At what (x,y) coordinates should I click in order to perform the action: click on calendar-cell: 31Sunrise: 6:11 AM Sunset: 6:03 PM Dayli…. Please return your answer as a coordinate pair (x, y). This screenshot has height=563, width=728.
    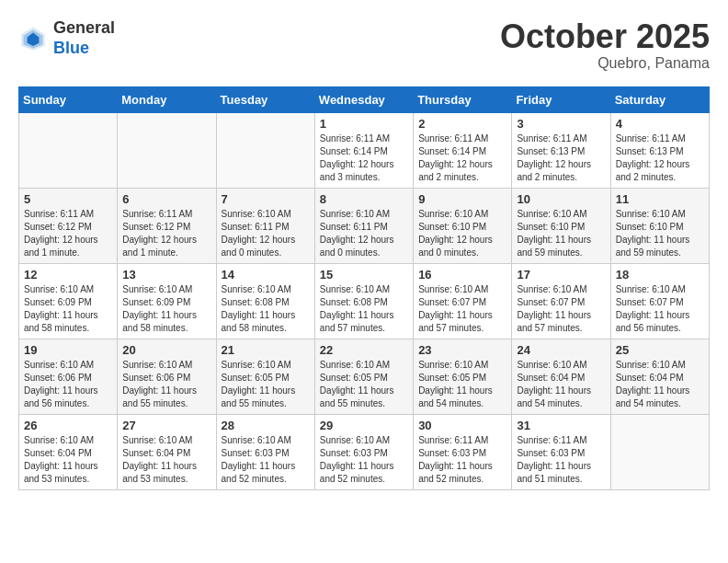
    Looking at the image, I should click on (561, 452).